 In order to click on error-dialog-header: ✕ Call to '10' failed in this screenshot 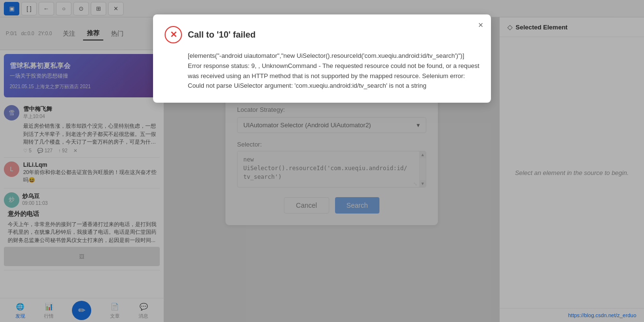, I will do `click(322, 35)`.